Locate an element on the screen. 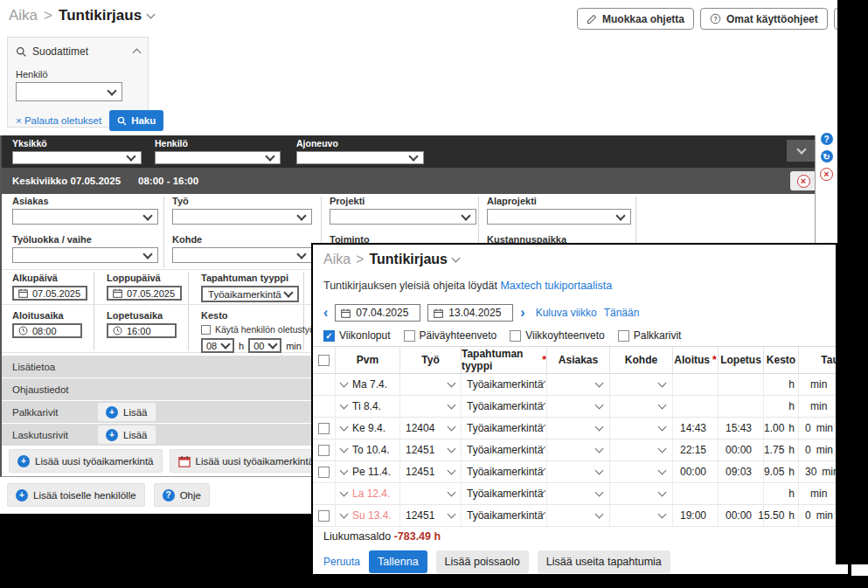 Image resolution: width=868 pixels, height=588 pixels. vehicle-select is located at coordinates (360, 157).